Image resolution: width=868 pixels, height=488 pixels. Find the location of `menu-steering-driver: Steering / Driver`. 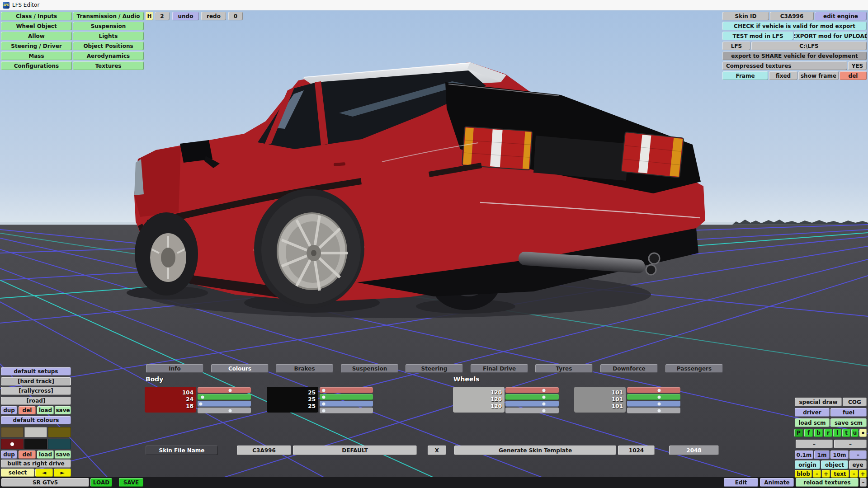

menu-steering-driver: Steering / Driver is located at coordinates (36, 46).